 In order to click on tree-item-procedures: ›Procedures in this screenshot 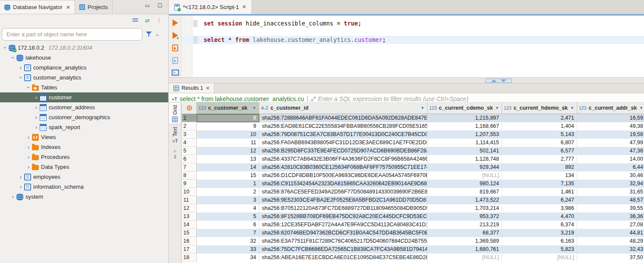, I will do `click(84, 157)`.